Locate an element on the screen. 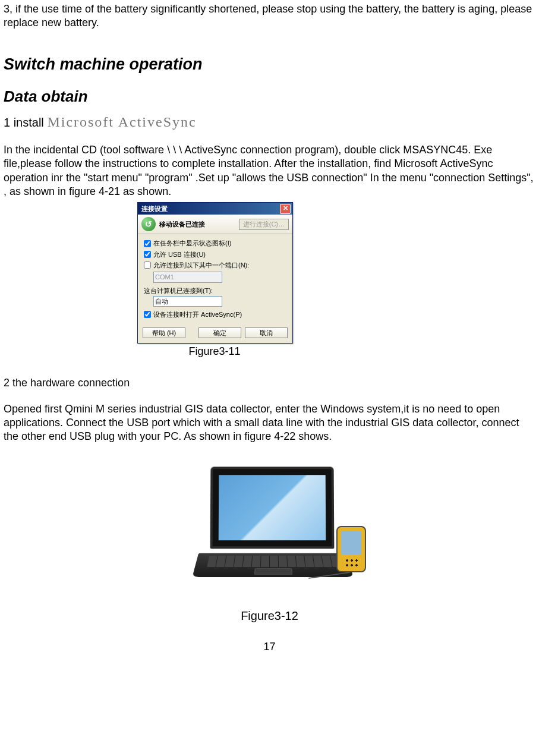 The height and width of the screenshot is (756, 539). connected-to-select: 自动 is located at coordinates (188, 301).